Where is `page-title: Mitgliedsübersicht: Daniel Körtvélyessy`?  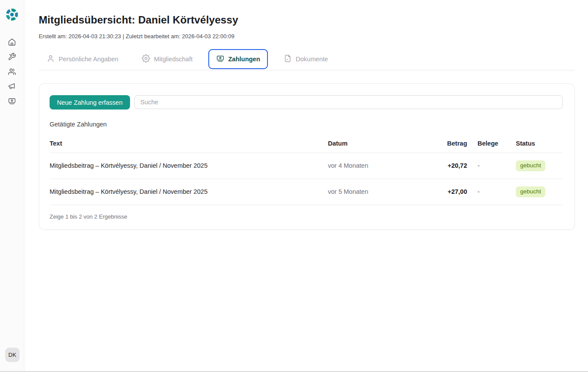 page-title: Mitgliedsübersicht: Daniel Körtvélyessy is located at coordinates (307, 20).